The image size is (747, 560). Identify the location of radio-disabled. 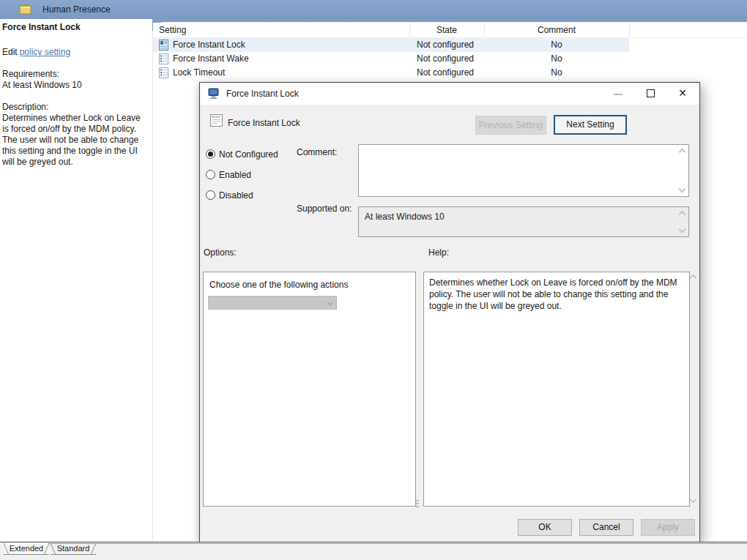
(211, 195).